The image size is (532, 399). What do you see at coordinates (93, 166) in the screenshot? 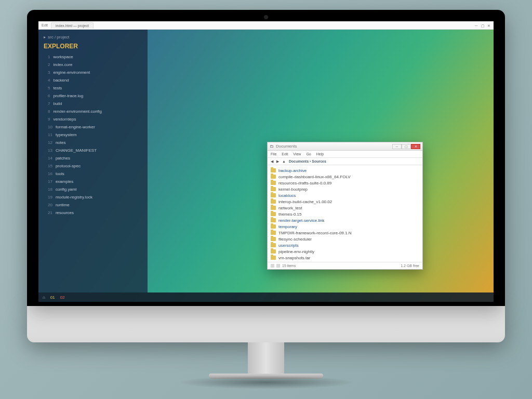
I see `sidebar-item: 15protocol-spec` at bounding box center [93, 166].